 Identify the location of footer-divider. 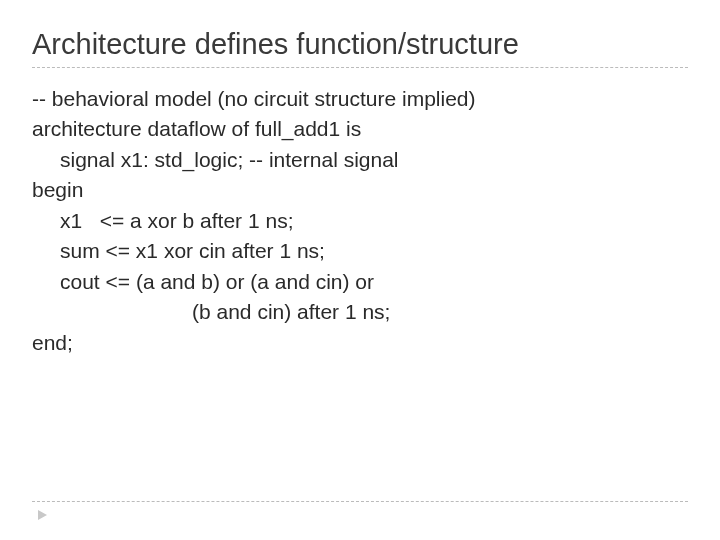
(360, 502).